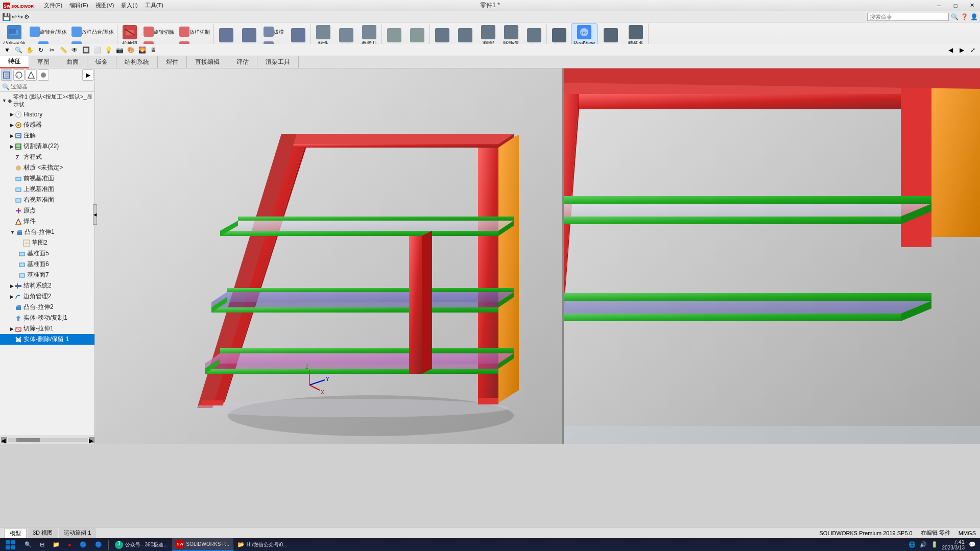 This screenshot has width=980, height=551. Describe the element at coordinates (28, 544) in the screenshot. I see `taskbar-search: 🔍` at that location.